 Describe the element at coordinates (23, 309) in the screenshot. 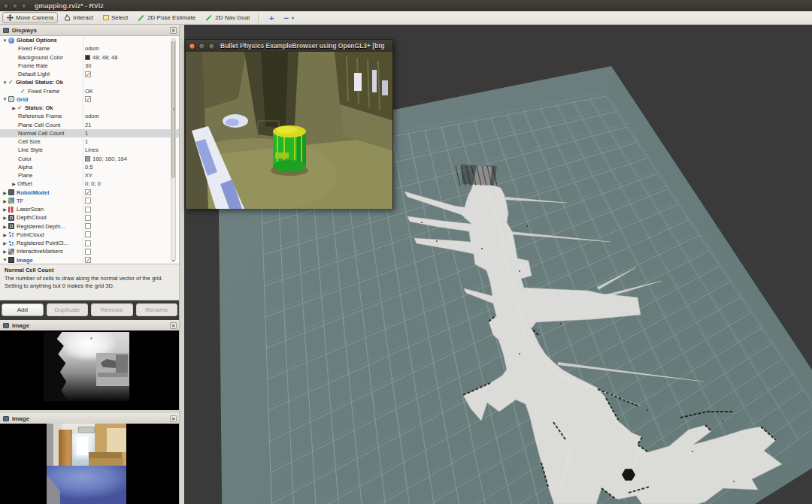

I see `add-button: Add` at that location.